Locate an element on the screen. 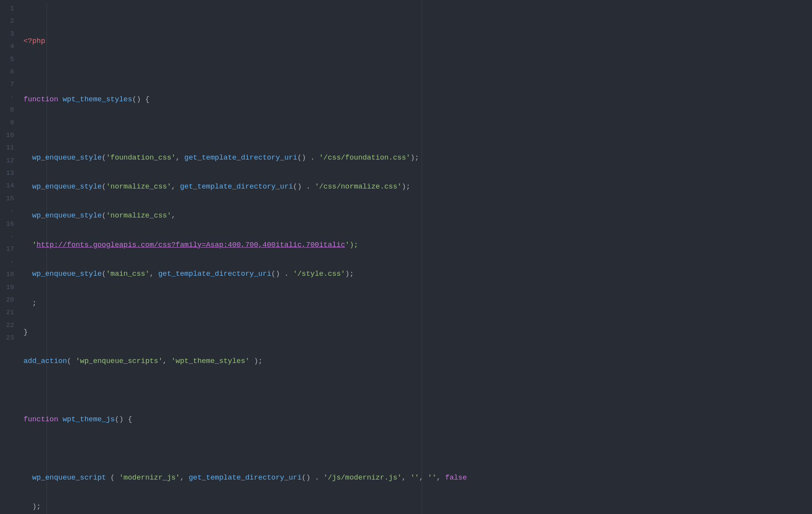 The width and height of the screenshot is (812, 514). line-number: 9 is located at coordinates (9, 123).